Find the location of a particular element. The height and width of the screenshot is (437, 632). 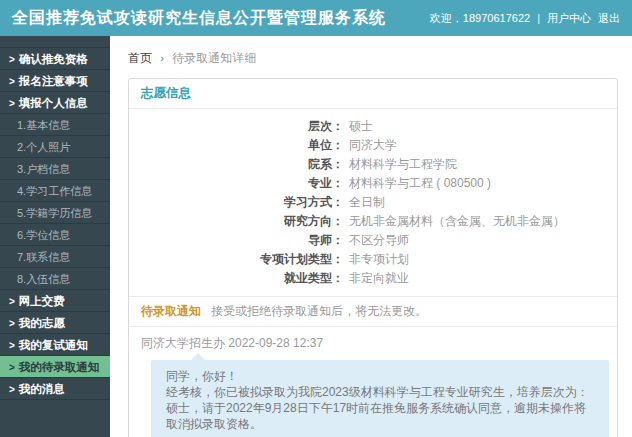

notice-body: 经考核，你已被拟录取为我院2023级材料科学与工程专业研究生，培养层次为：硕士，… is located at coordinates (380, 408).